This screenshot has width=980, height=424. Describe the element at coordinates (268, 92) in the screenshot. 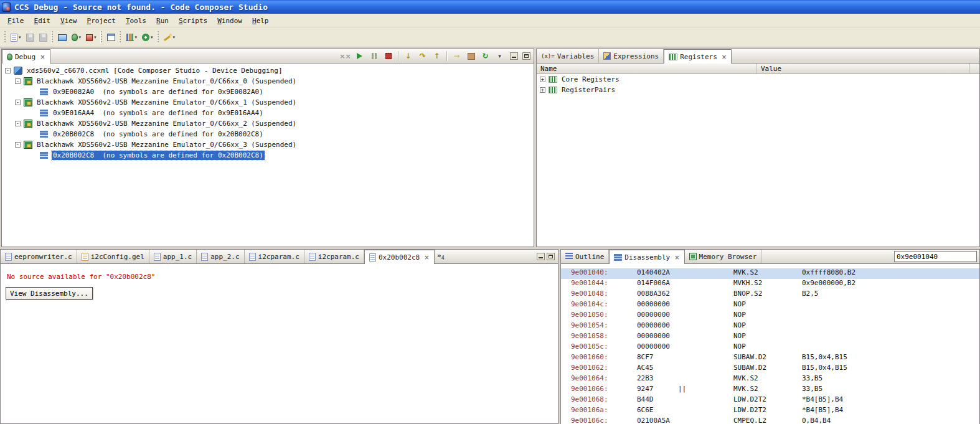

I see `tree-row-frame: 0x9E0082A0 (no symbols are defined for 0…` at that location.